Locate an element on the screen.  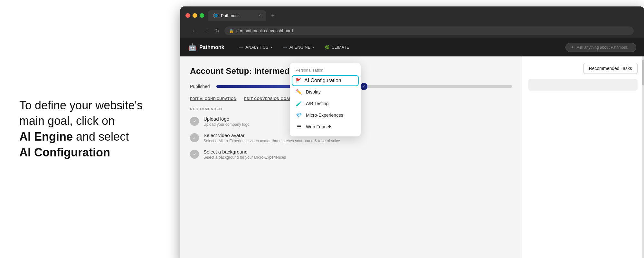
right-search-bar is located at coordinates (583, 85).